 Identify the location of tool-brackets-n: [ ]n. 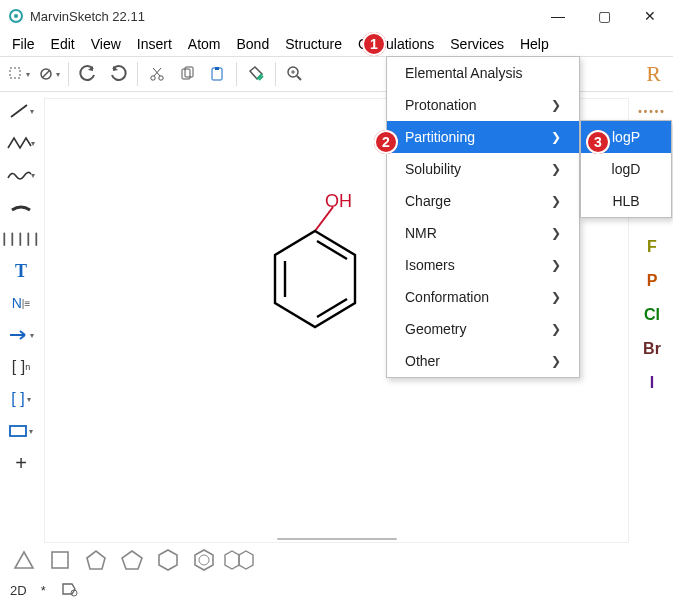
(21, 367).